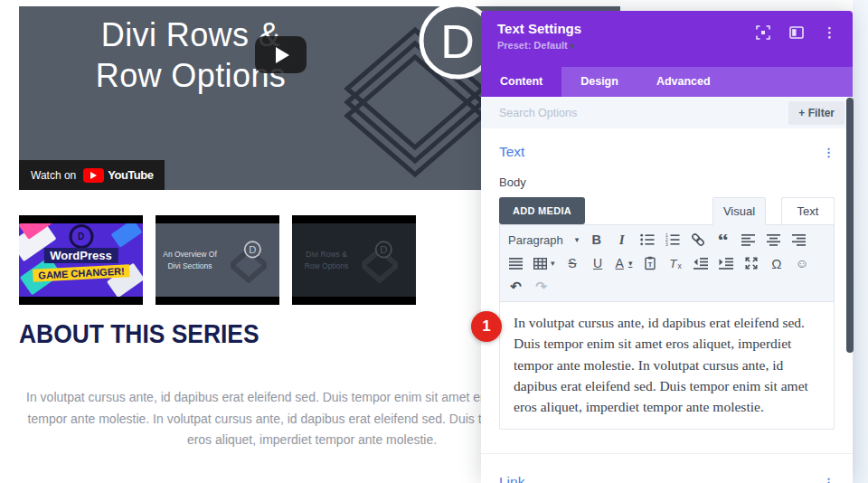 The image size is (868, 483). What do you see at coordinates (544, 263) in the screenshot?
I see `table-button: ▾` at bounding box center [544, 263].